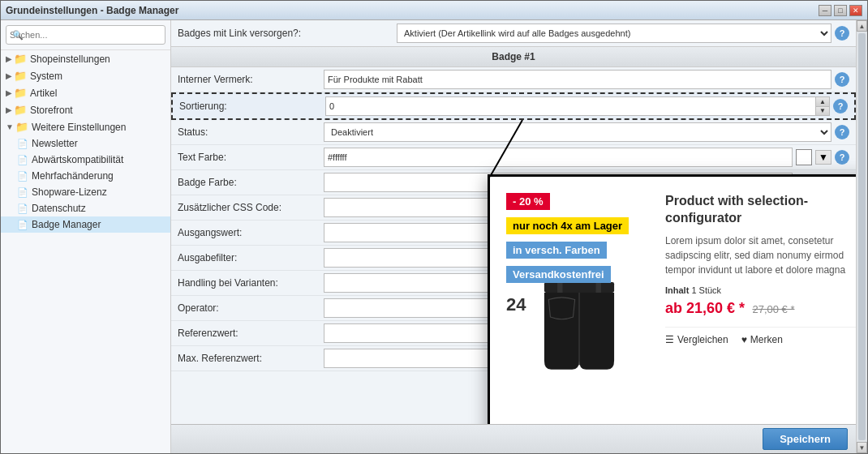 Image resolution: width=868 pixels, height=454 pixels. What do you see at coordinates (86, 110) in the screenshot?
I see `sidebar-item-storefront: ▶ 📁 Storefront` at bounding box center [86, 110].